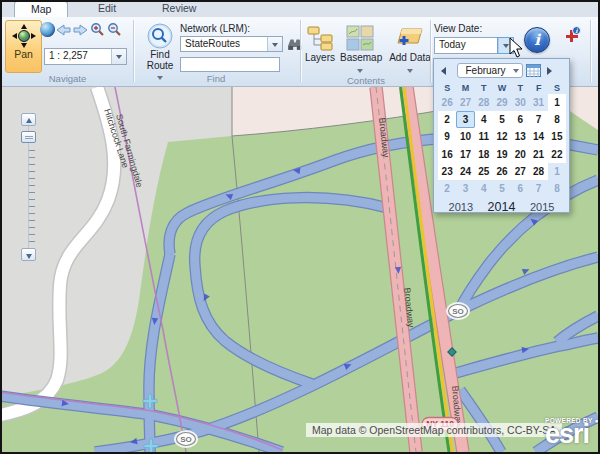 The image size is (600, 454). What do you see at coordinates (360, 71) in the screenshot?
I see `basemap-dropdown-caret` at bounding box center [360, 71].